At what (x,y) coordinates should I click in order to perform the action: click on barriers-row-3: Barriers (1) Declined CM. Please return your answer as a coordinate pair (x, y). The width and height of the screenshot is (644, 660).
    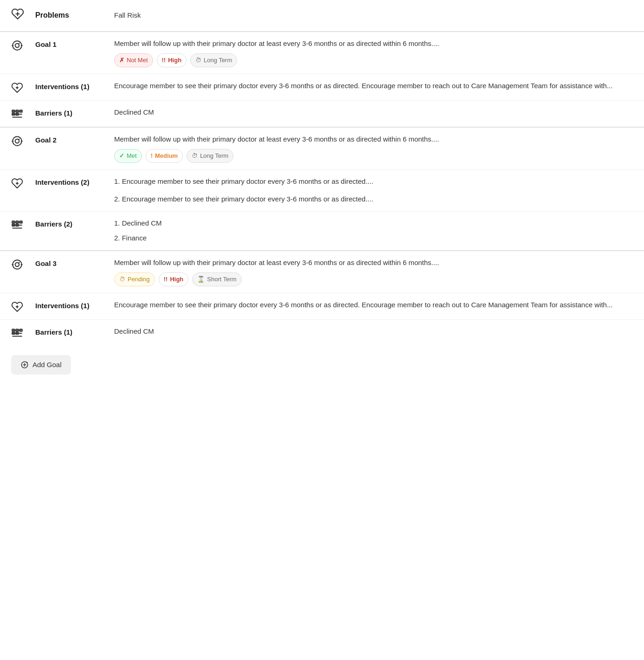
    Looking at the image, I should click on (322, 333).